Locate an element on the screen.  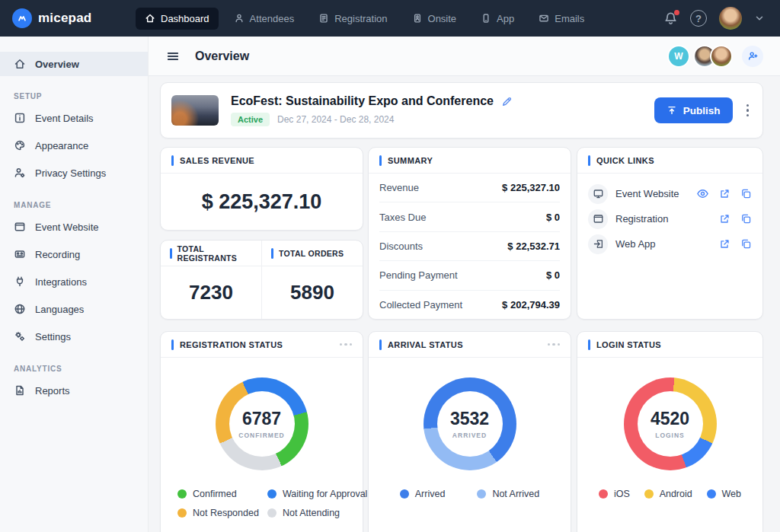
sidebar-item-label: Languages is located at coordinates (59, 309).